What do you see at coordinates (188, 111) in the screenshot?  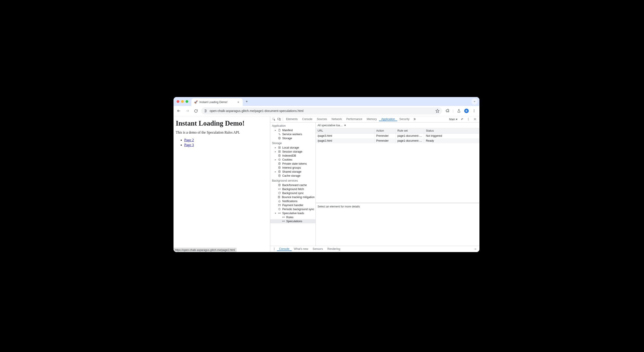 I see `forward-button` at bounding box center [188, 111].